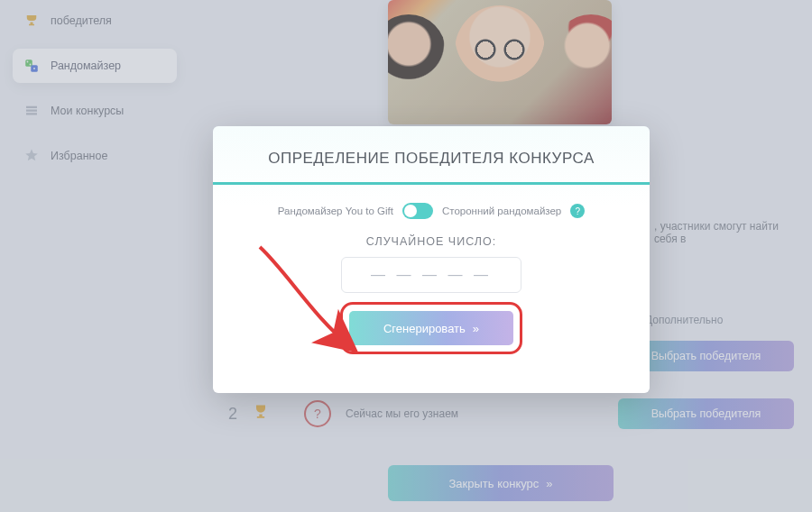 The height and width of the screenshot is (512, 812). Describe the element at coordinates (431, 211) in the screenshot. I see `randomizer-toggle-row: Рандомайзер You to Gift Сторонний рандом…` at that location.